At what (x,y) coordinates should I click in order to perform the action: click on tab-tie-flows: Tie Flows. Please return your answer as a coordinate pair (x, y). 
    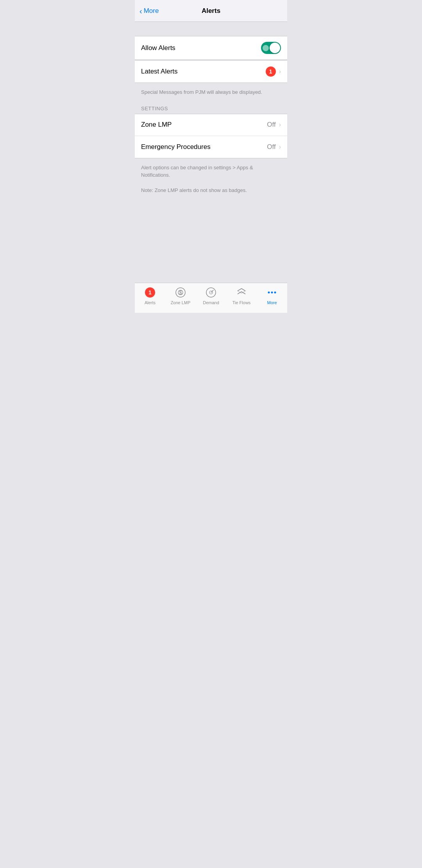
    Looking at the image, I should click on (241, 296).